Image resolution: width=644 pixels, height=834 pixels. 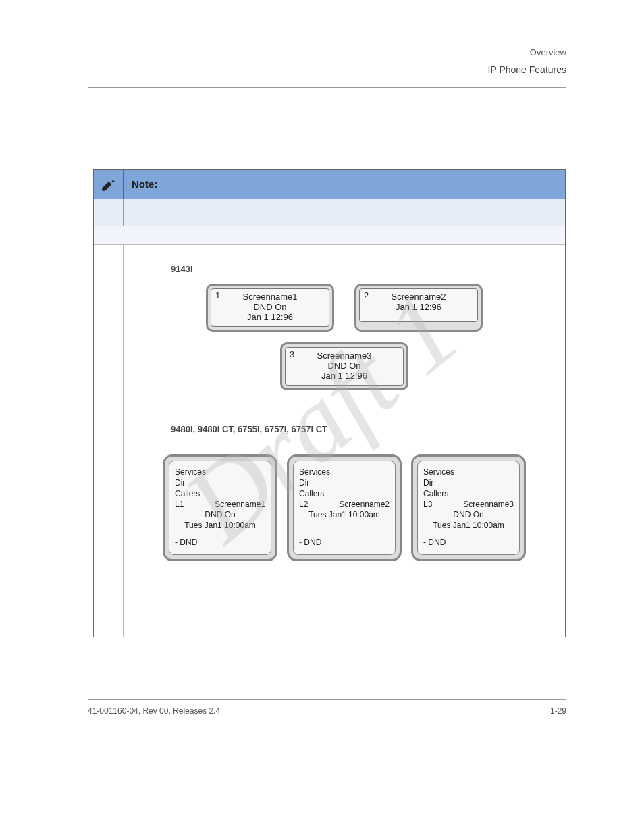 I want to click on phone-large-3-time: Tues Jan1 10:00am, so click(x=468, y=525).